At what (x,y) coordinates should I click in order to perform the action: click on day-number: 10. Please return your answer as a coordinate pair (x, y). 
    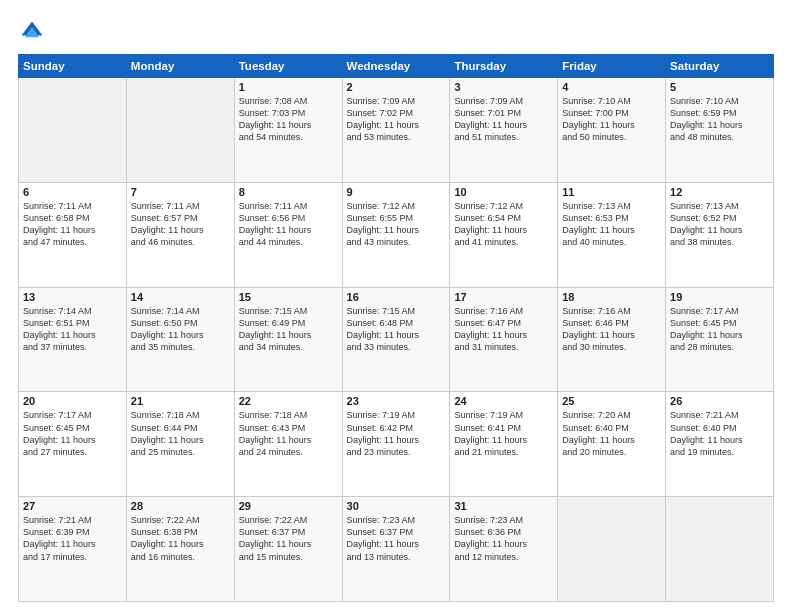
    Looking at the image, I should click on (504, 192).